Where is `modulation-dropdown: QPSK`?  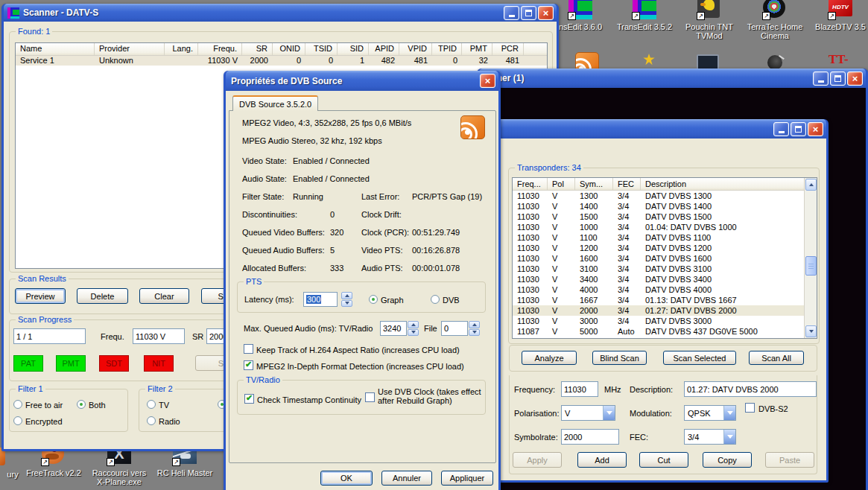
modulation-dropdown: QPSK is located at coordinates (710, 413).